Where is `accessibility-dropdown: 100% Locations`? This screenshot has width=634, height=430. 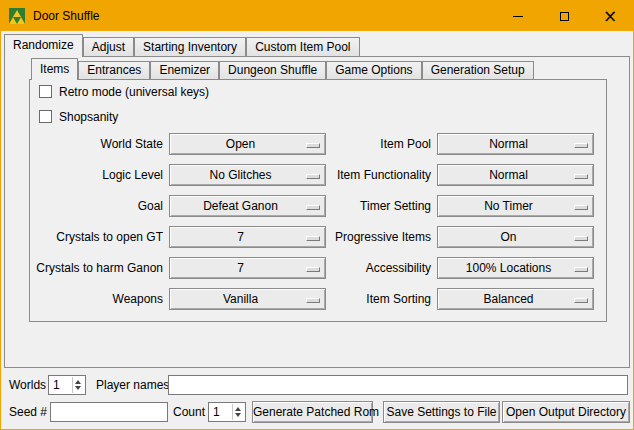
accessibility-dropdown: 100% Locations is located at coordinates (516, 268).